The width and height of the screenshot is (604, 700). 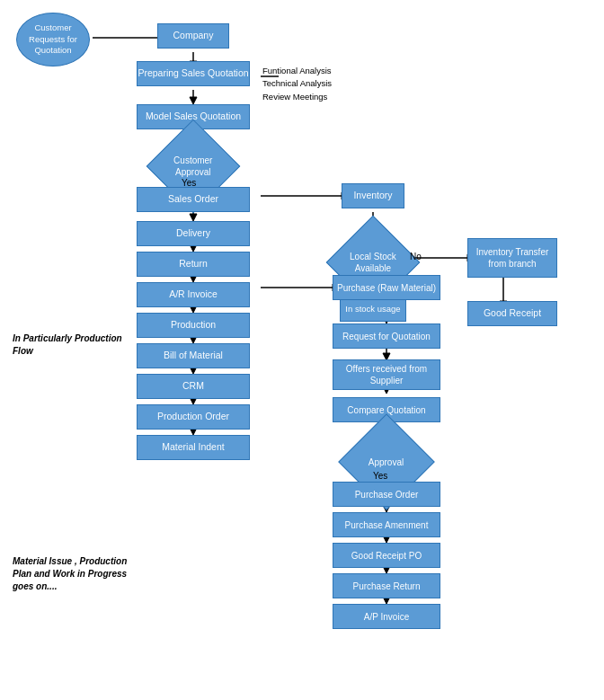 What do you see at coordinates (372, 309) in the screenshot?
I see `in-stock-label: In stock usage` at bounding box center [372, 309].